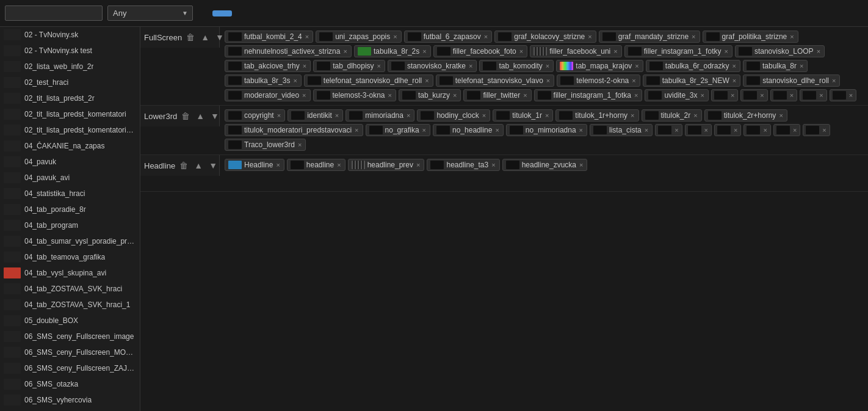 Image resolution: width=868 pixels, height=411 pixels. I want to click on sidebar-item: 05_double_BOX, so click(70, 321).